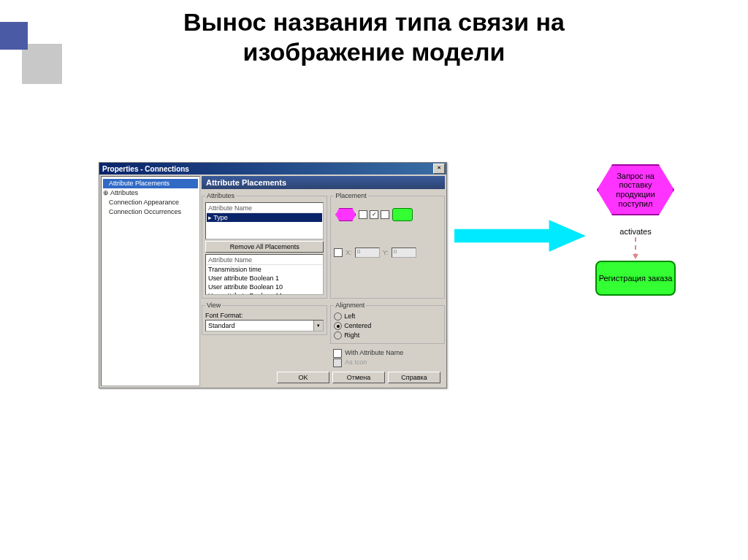 This screenshot has width=748, height=560. What do you see at coordinates (264, 287) in the screenshot?
I see `attr-item-2: User attribute Boolean 10` at bounding box center [264, 287].